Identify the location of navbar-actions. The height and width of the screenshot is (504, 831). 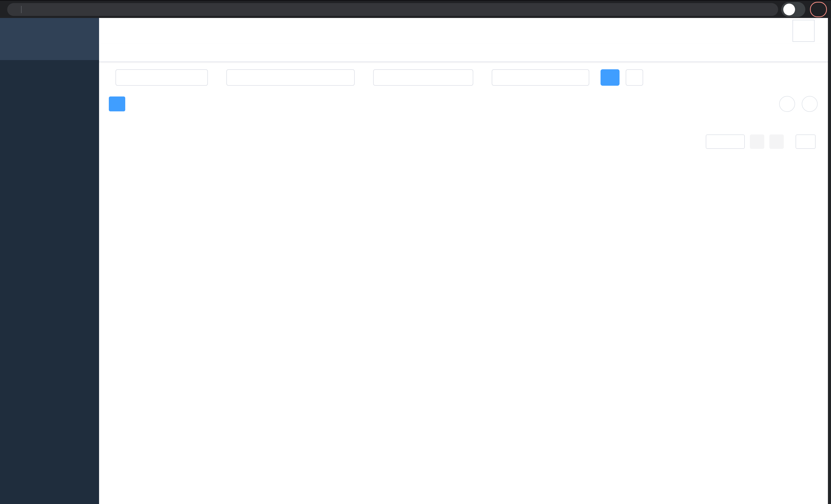
(800, 31).